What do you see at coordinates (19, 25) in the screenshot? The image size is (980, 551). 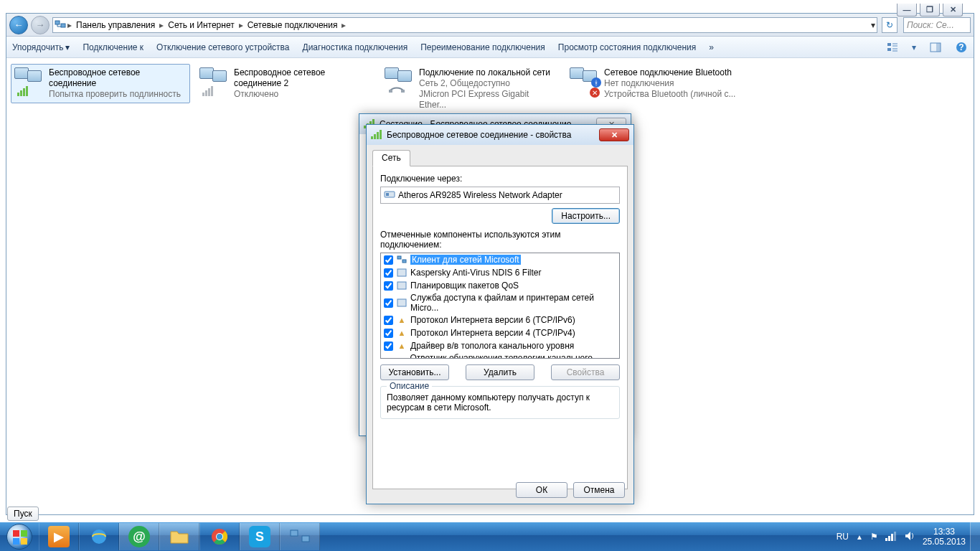 I see `nav-back-button: ←` at bounding box center [19, 25].